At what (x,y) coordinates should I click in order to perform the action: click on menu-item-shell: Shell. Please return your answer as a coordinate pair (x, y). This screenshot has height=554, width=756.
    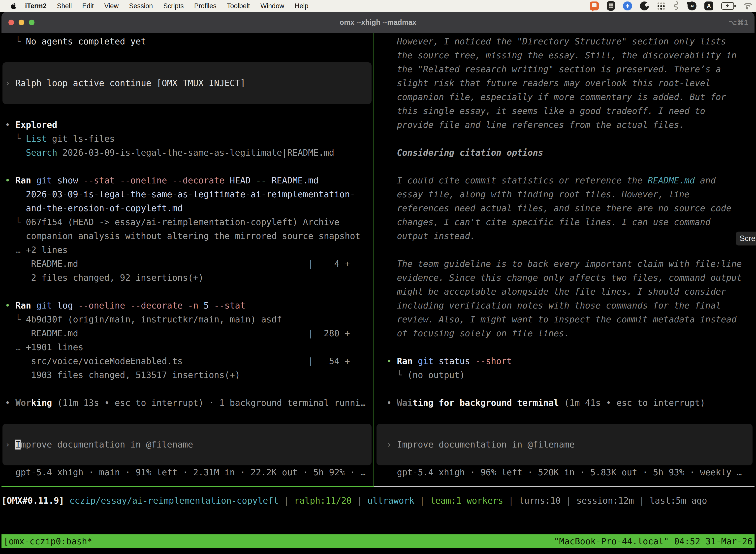
    Looking at the image, I should click on (64, 6).